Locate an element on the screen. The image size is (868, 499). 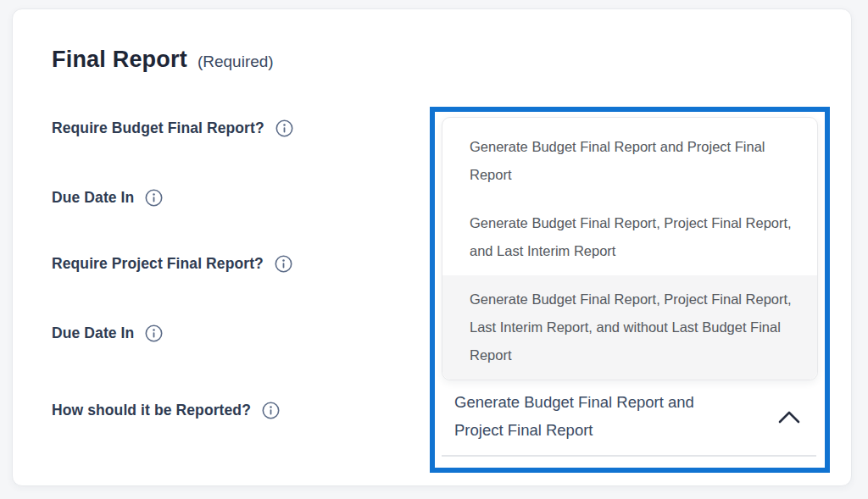
required-note: (Required) is located at coordinates (236, 62).